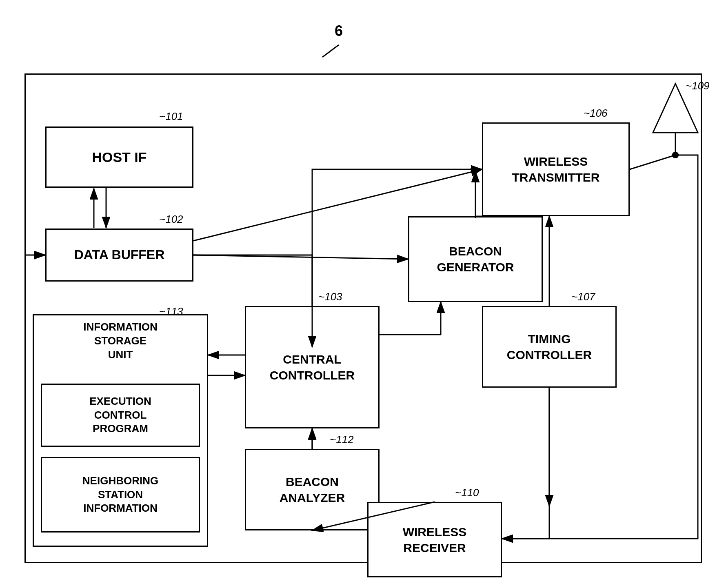 This screenshot has height=588, width=726. I want to click on wireless-transmitter-block: WIRELESSTRANSMITTER, so click(556, 169).